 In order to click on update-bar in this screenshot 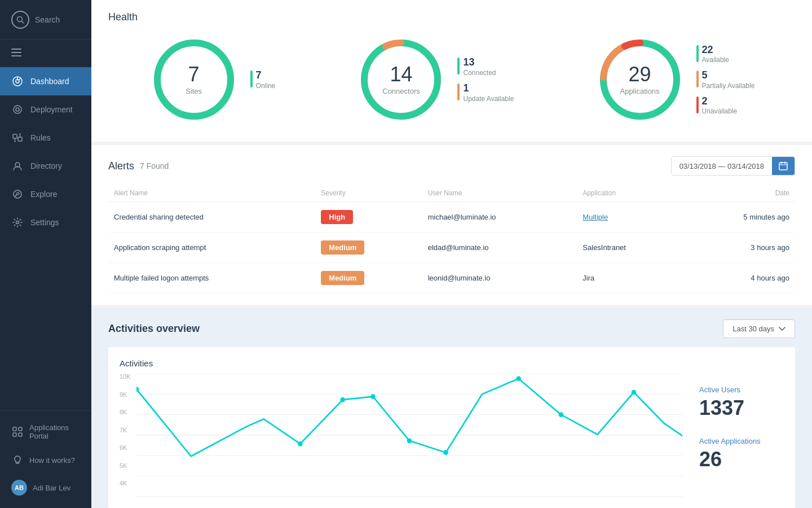, I will do `click(458, 92)`.